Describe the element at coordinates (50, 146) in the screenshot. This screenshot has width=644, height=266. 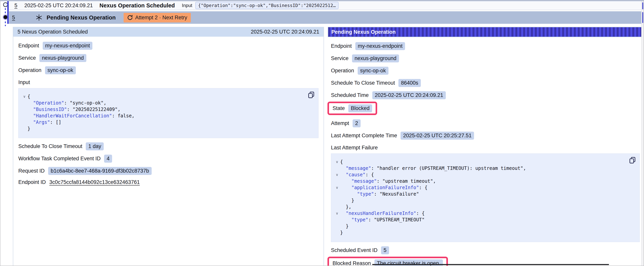
I see `field-label: Schedule To Close Timeout` at that location.